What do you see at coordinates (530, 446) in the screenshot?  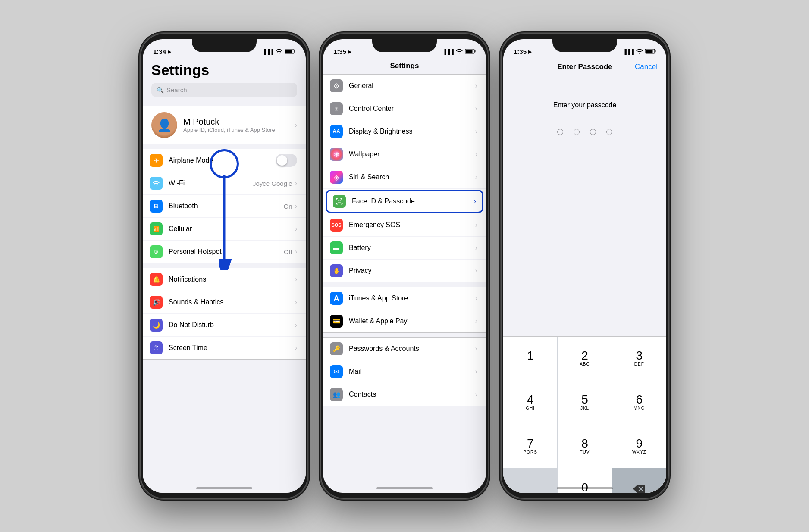 I see `key-7: 7 PQRS` at bounding box center [530, 446].